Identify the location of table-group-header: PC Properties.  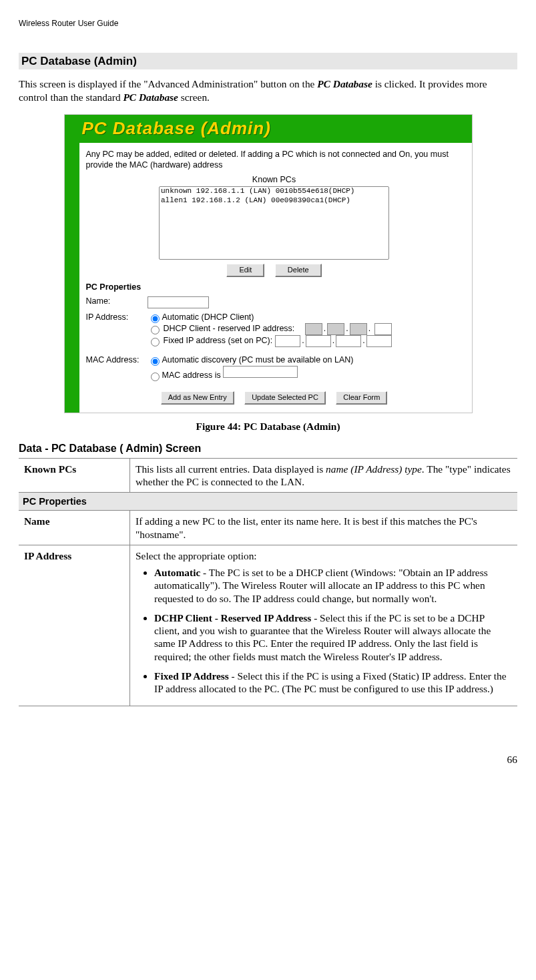
(268, 502).